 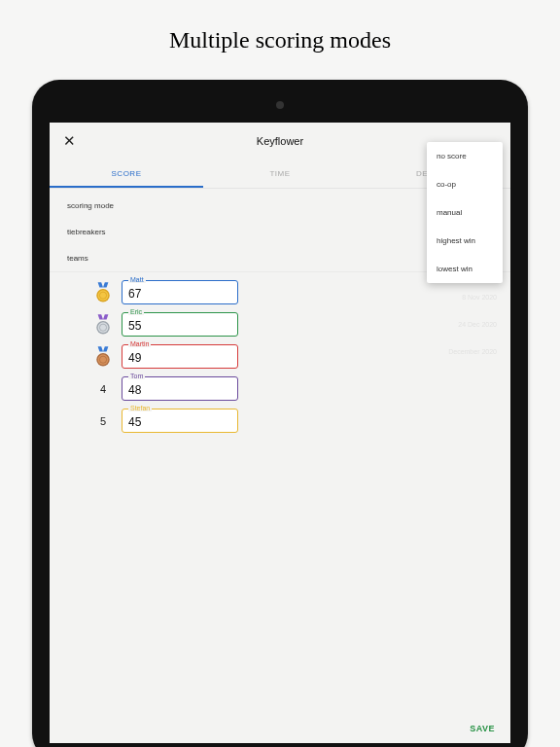 What do you see at coordinates (472, 352) in the screenshot?
I see `ghost-date: December 2020` at bounding box center [472, 352].